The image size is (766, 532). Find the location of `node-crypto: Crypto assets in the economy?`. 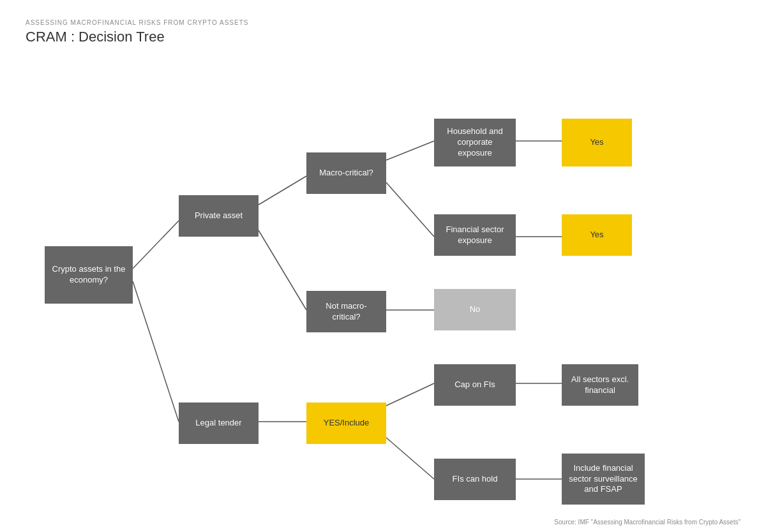

node-crypto: Crypto assets in the economy? is located at coordinates (89, 275).